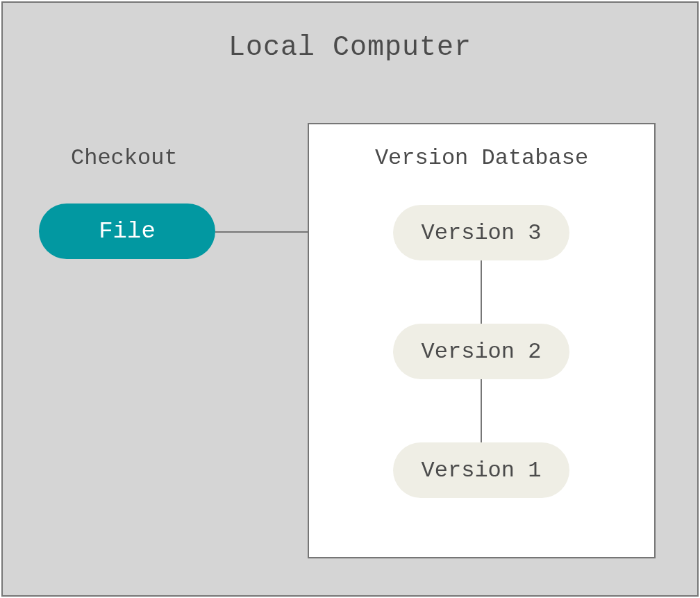 The width and height of the screenshot is (700, 598). Describe the element at coordinates (482, 158) in the screenshot. I see `version-database-title: Version Database` at that location.